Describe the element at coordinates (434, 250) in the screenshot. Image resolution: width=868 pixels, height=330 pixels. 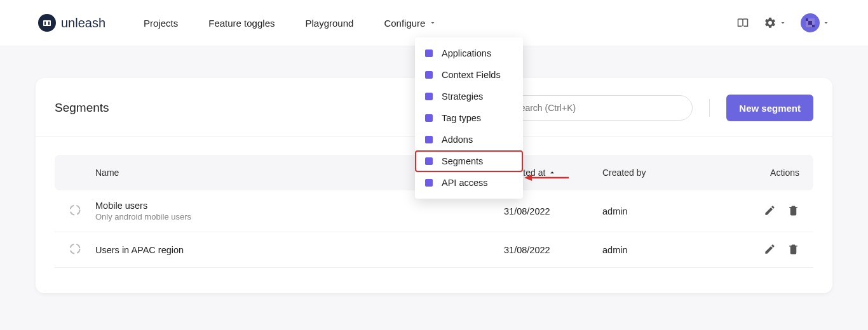
I see `table-row: Users in APAC region31/08/2022admin` at that location.